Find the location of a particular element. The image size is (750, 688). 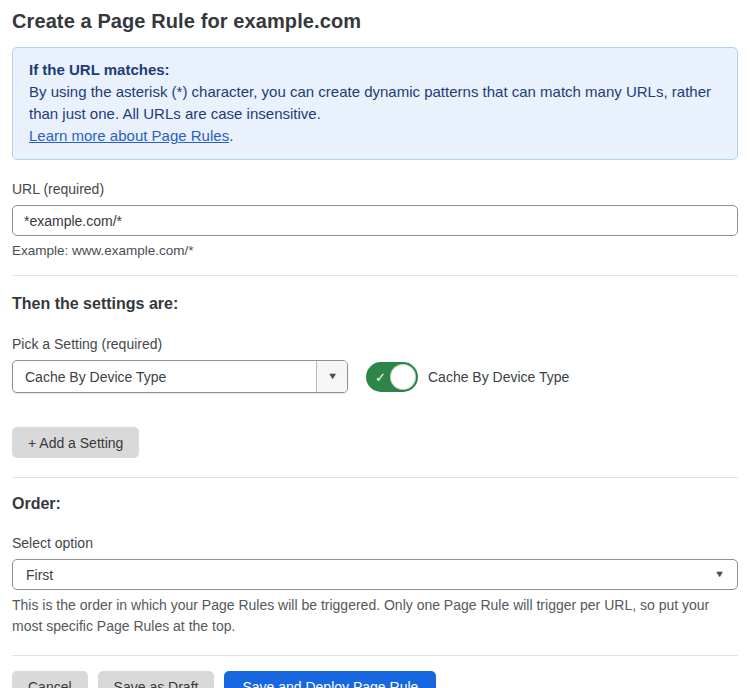

footer-actions: Cancel Save as Draft Save and Deploy Pag… is located at coordinates (375, 680).